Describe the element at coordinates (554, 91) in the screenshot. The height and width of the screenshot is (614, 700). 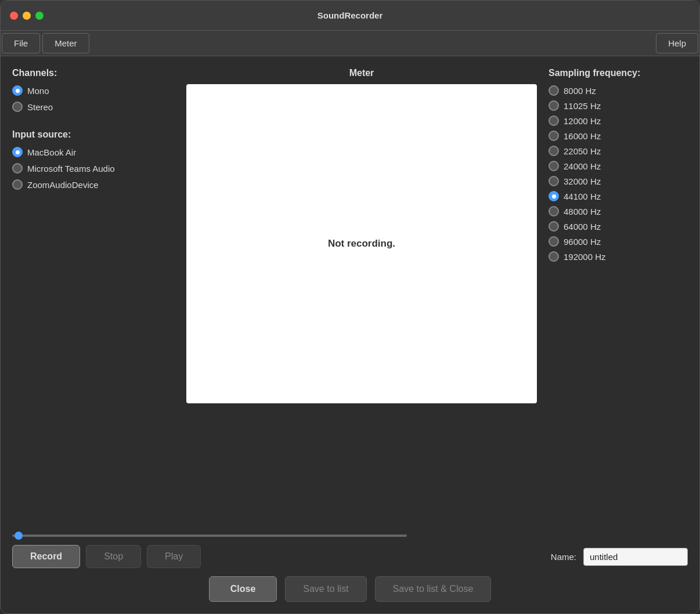
I see `freq-8000-radio` at that location.